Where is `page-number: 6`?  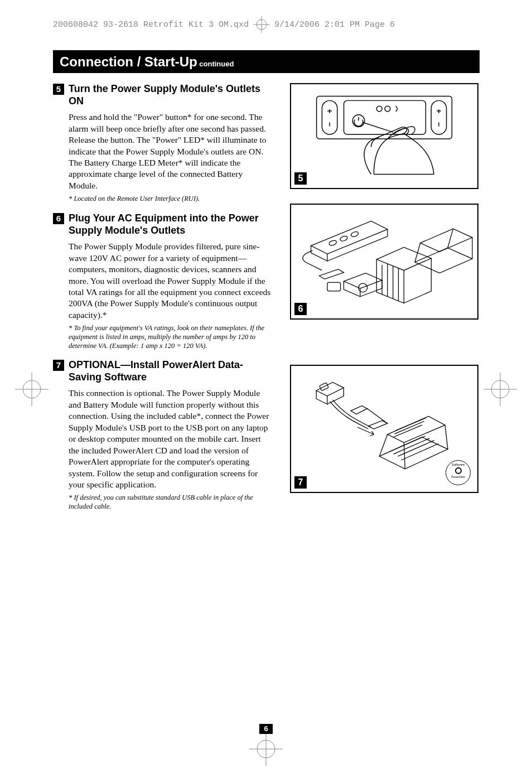 page-number: 6 is located at coordinates (266, 729).